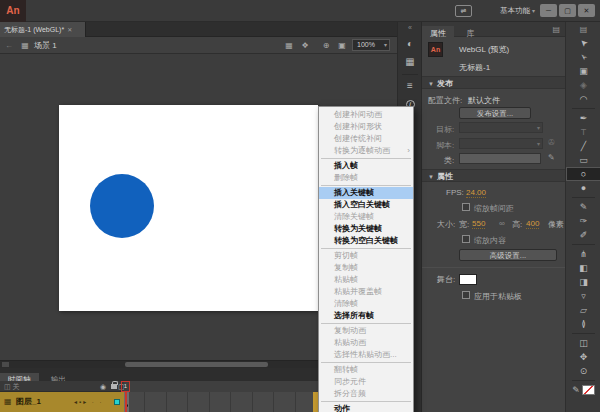  What do you see at coordinates (583, 85) in the screenshot?
I see `3d-rotation-tool: ◈` at bounding box center [583, 85].